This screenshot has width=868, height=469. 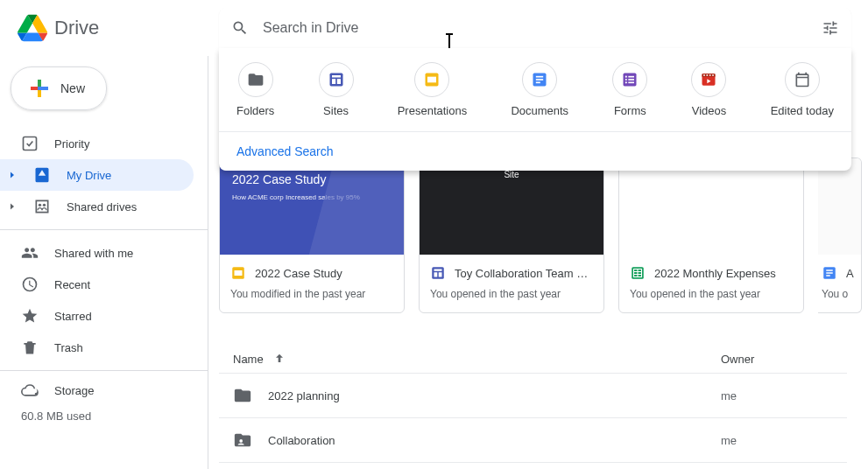 I want to click on chip-folders: Folders, so click(x=256, y=89).